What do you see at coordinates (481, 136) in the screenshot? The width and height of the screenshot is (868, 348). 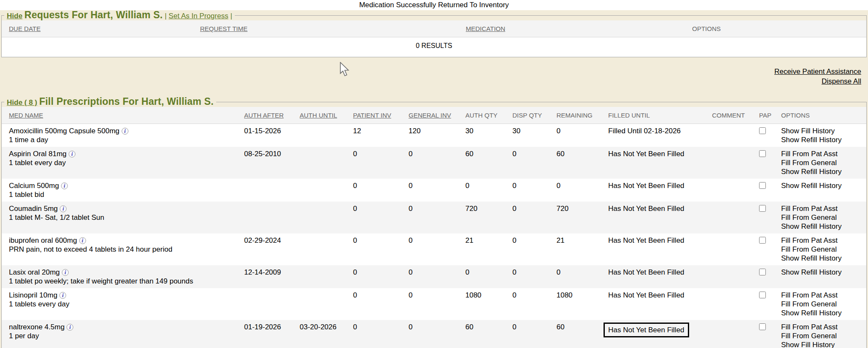 I see `cell-auth-qty: 30` at bounding box center [481, 136].